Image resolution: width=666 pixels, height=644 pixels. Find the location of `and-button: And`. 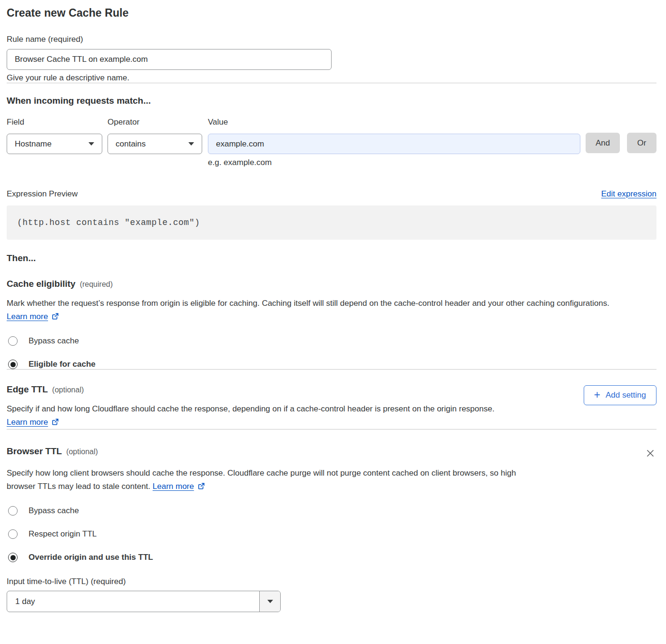

and-button: And is located at coordinates (603, 143).